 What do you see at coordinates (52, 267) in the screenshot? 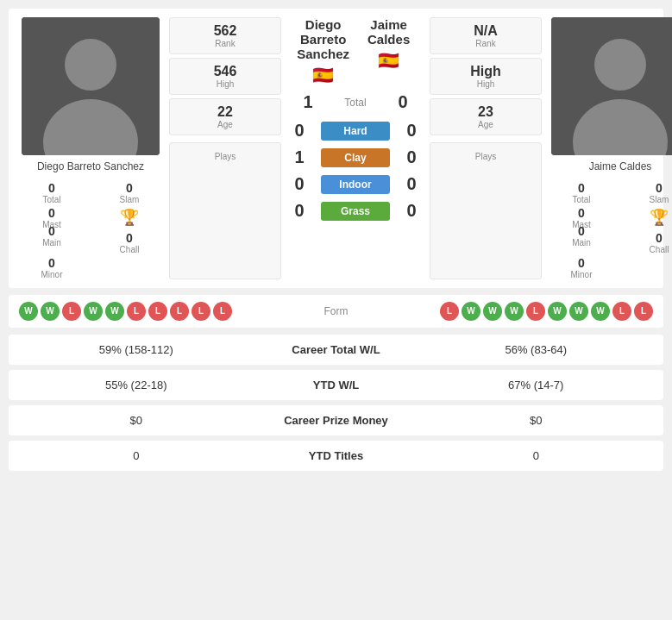
I see `left-minor-cell: 0 Minor` at bounding box center [52, 267].